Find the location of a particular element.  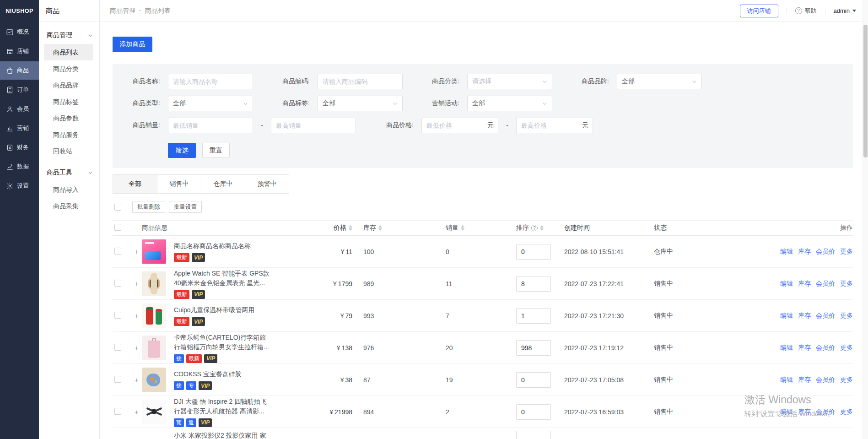

product-title: 行器变形无人机航拍器 高清影... is located at coordinates (230, 411).